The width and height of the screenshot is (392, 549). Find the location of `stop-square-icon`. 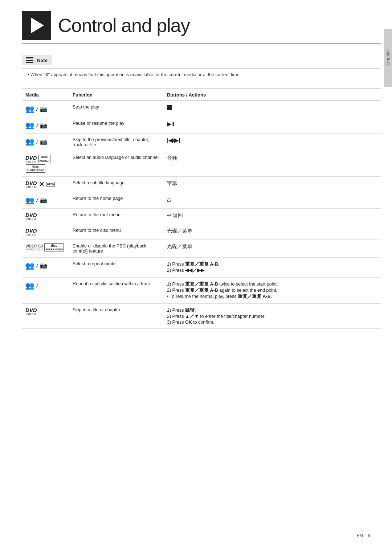

stop-square-icon is located at coordinates (170, 107).